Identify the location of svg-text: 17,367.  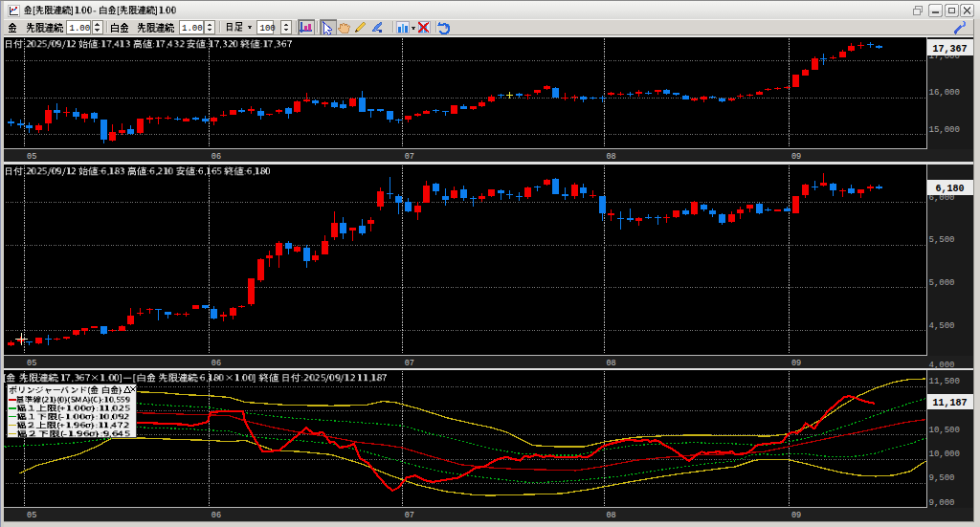
(949, 50).